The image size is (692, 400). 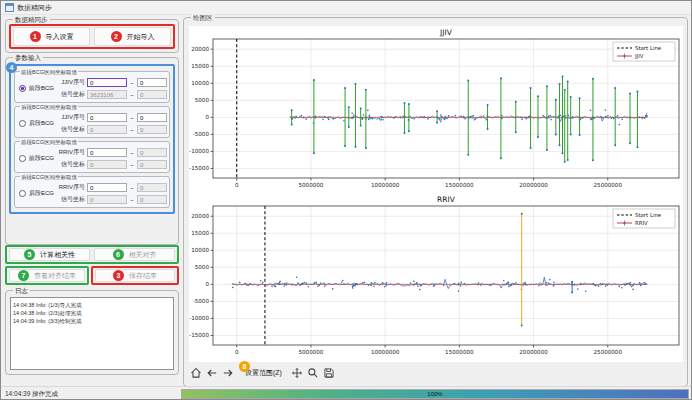 What do you see at coordinates (92, 151) in the screenshot?
I see `params-groupbox: 参数输入 4 前段BCG区间坐标取值 前段BCG JJIV序号` at bounding box center [92, 151].